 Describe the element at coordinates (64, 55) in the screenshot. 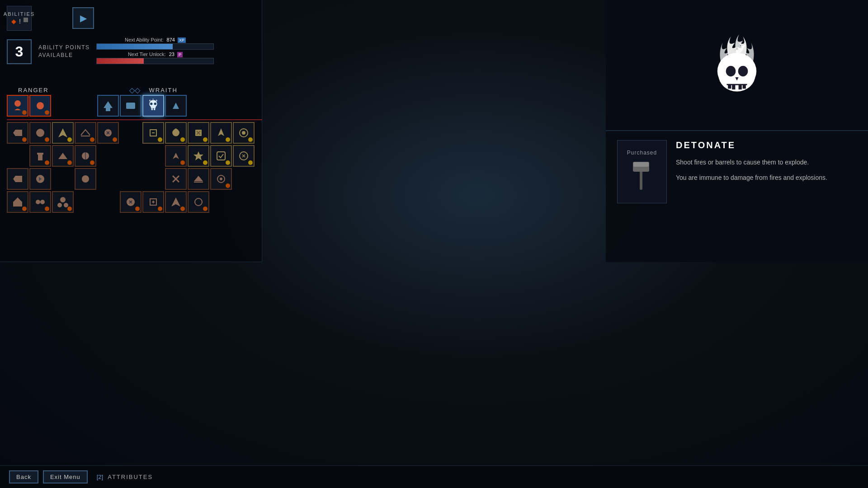

I see `points-label-2: AVAILABLE` at that location.